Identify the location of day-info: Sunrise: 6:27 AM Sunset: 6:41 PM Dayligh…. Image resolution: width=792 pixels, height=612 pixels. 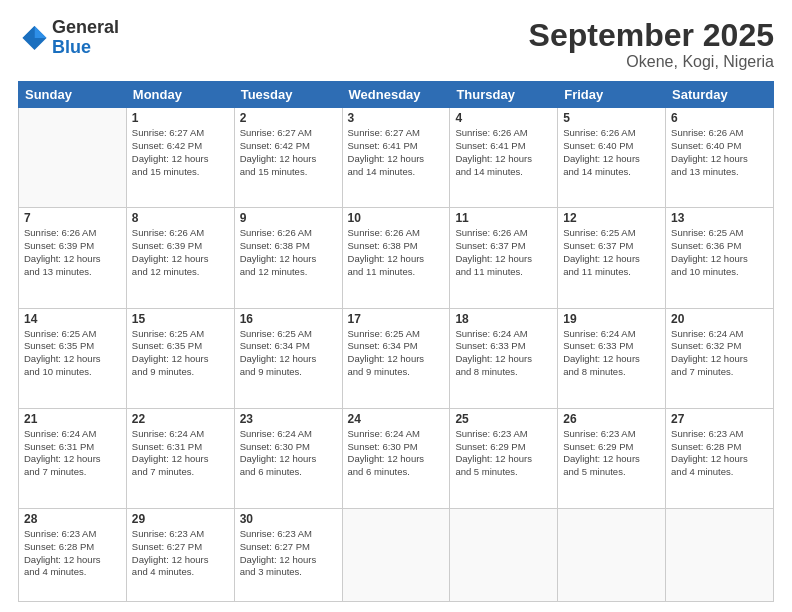
(396, 152).